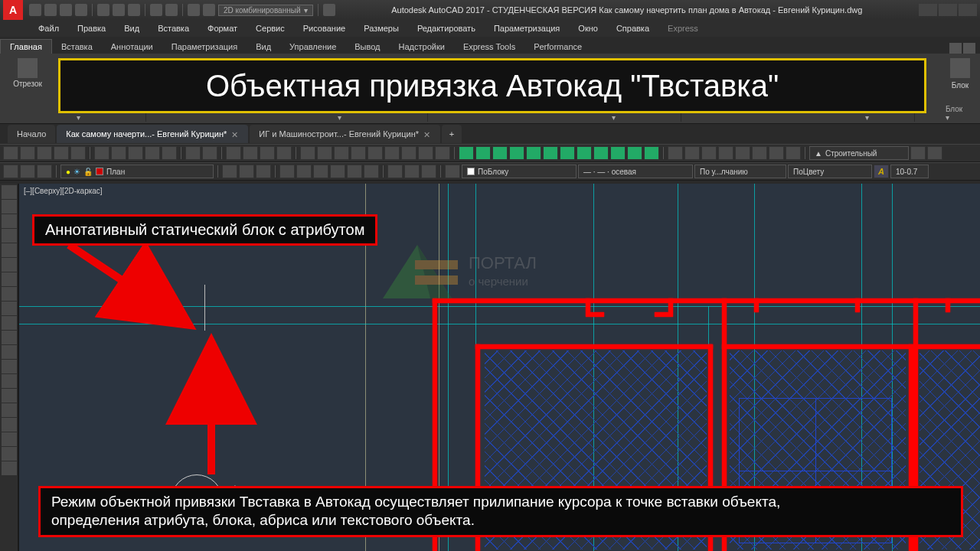 This screenshot has height=551, width=980. What do you see at coordinates (948, 10) in the screenshot?
I see `maximize-button` at bounding box center [948, 10].